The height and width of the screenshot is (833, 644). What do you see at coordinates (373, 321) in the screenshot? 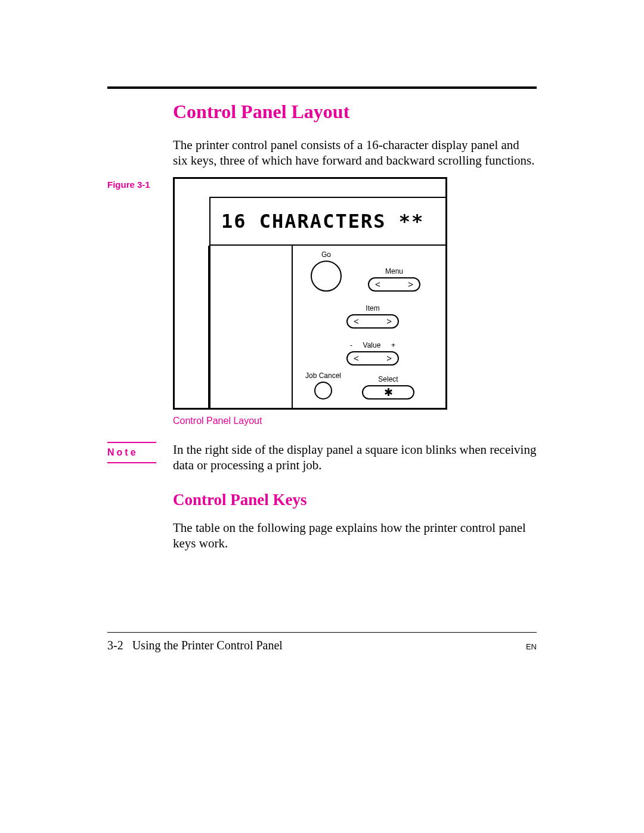
I see `item-button: < >` at bounding box center [373, 321].